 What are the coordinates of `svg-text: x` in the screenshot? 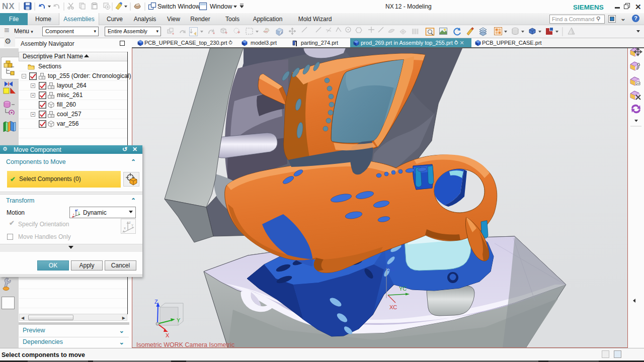 It's located at (73, 214).